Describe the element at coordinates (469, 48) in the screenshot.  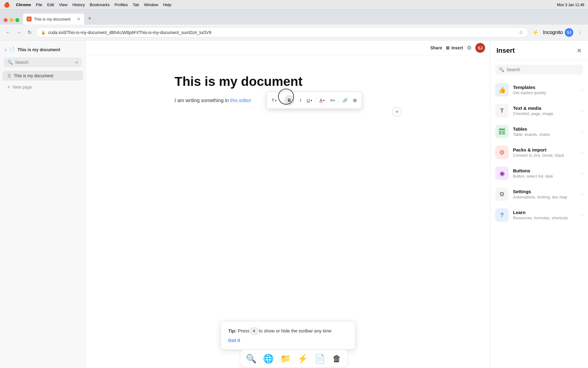
I see `doc-settings-btn: ⚙` at that location.